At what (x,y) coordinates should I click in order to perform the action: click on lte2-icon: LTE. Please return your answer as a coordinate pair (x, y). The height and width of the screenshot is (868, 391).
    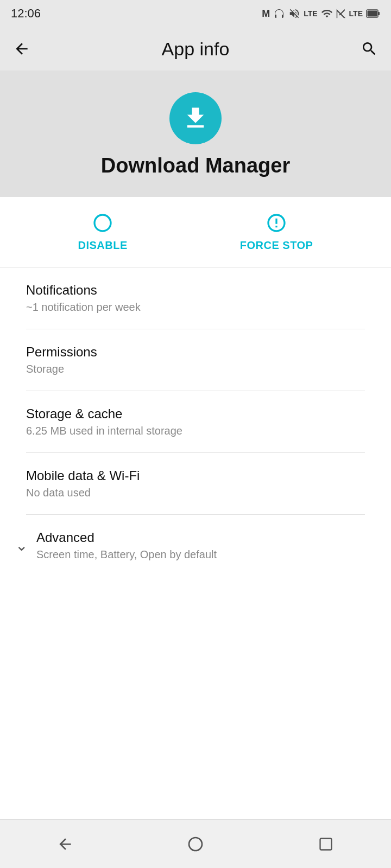
    Looking at the image, I should click on (356, 14).